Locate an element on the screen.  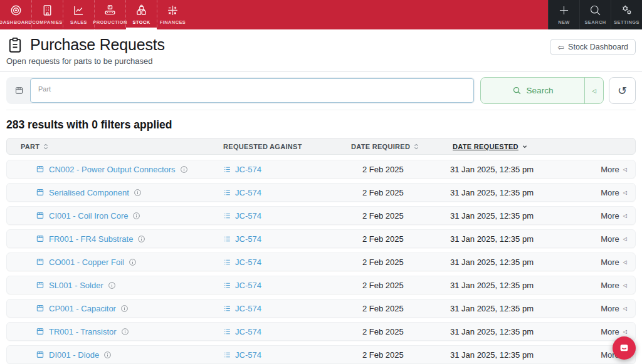
part-link: TR001 - Transistor is located at coordinates (83, 332).